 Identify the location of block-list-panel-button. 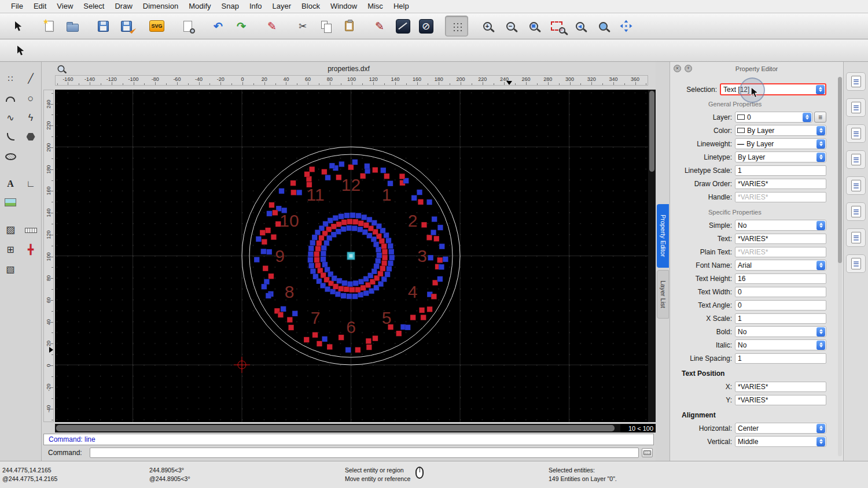
(856, 108).